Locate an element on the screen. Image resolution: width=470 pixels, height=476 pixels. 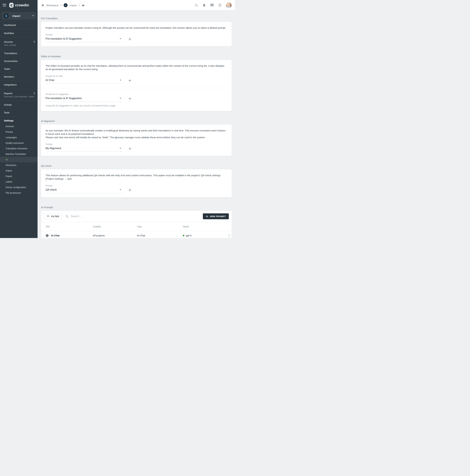
breadcrumb-project-icon is located at coordinates (66, 5).